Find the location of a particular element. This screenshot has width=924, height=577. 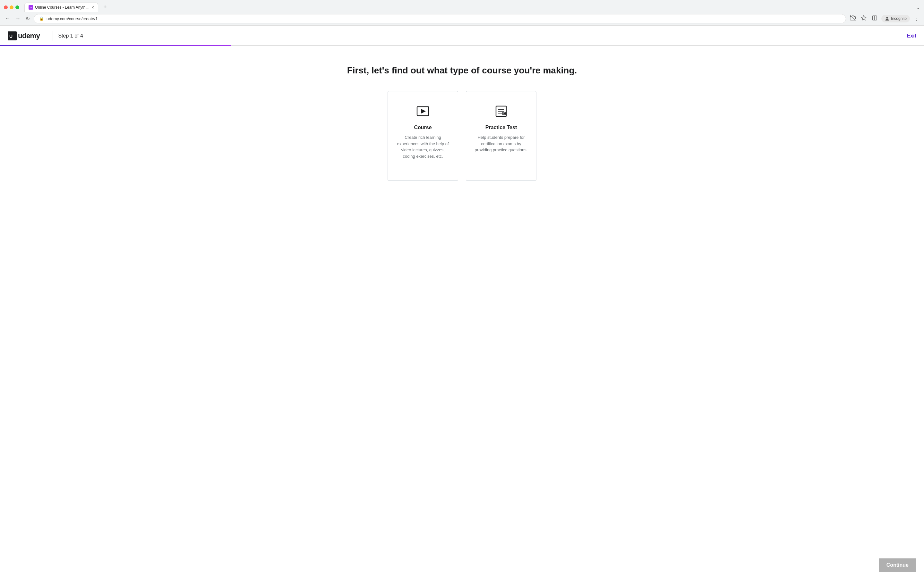

continue-button: Continue is located at coordinates (898, 565).